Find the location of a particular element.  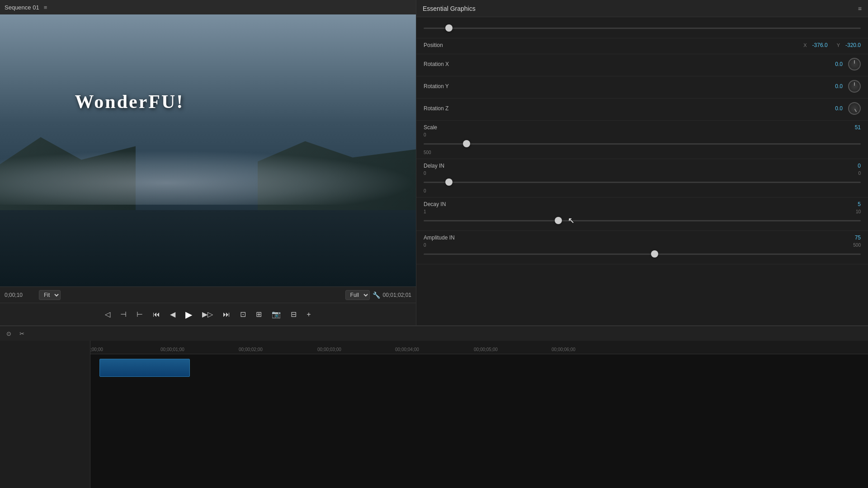

x-label: X is located at coordinates (805, 45).